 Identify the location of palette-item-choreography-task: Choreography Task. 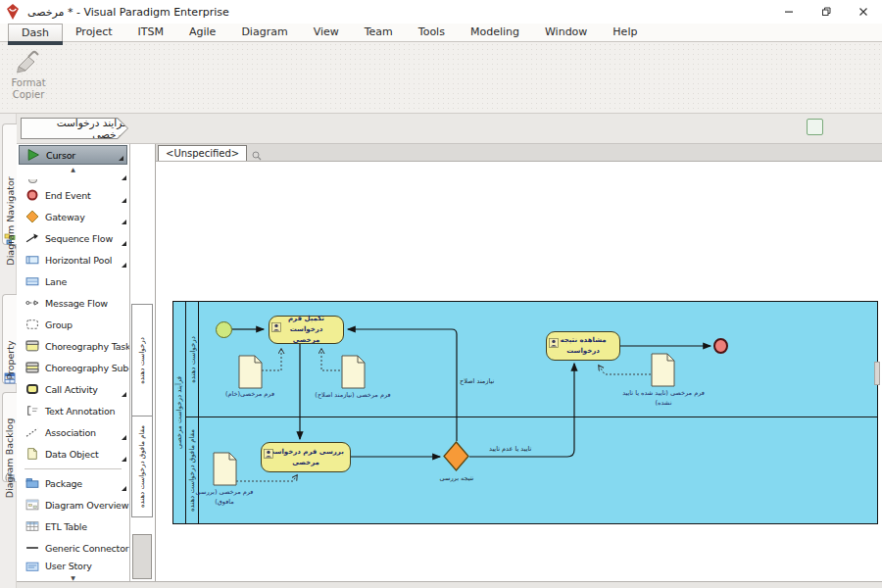
(73, 346).